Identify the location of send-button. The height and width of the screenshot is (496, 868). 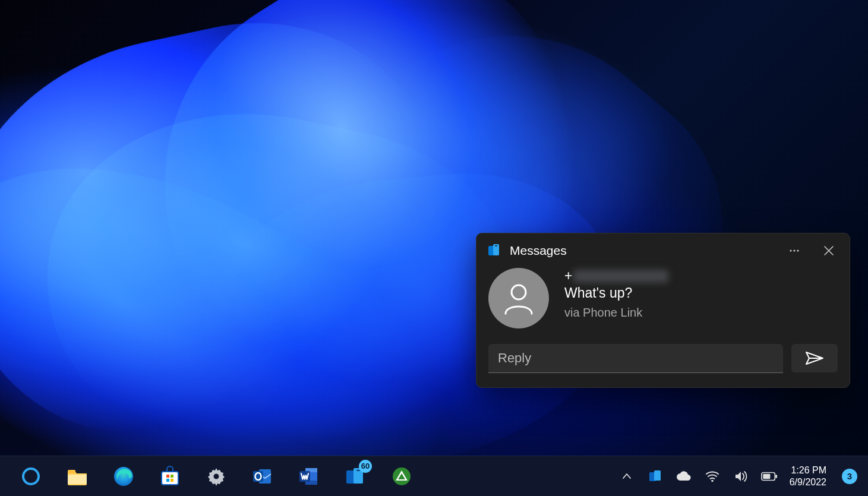
(815, 358).